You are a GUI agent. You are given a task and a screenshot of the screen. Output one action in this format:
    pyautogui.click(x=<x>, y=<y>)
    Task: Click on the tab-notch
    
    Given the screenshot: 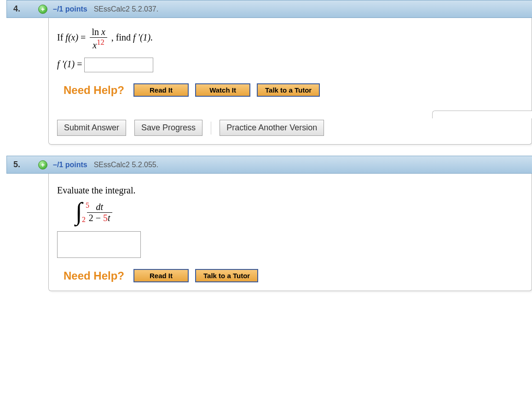 What is the action you would take?
    pyautogui.click(x=482, y=114)
    